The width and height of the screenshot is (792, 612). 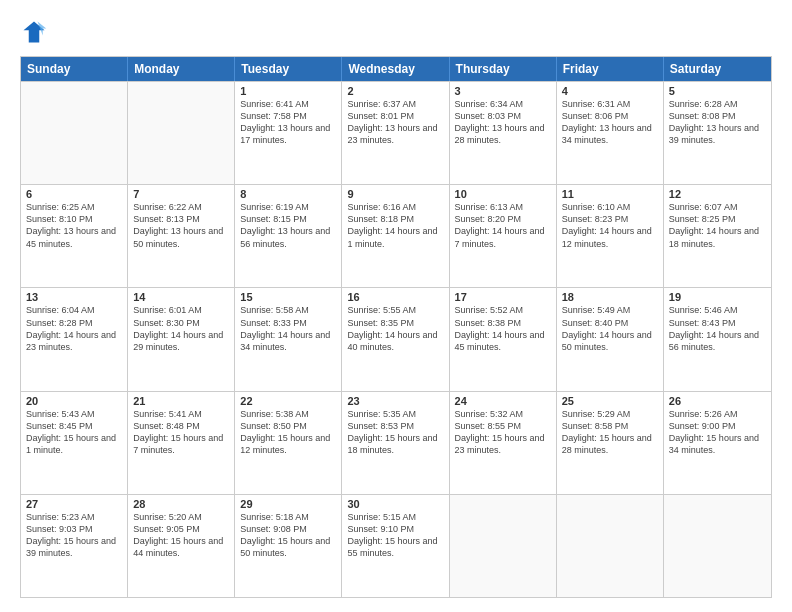 I want to click on day-number: 13, so click(x=74, y=297).